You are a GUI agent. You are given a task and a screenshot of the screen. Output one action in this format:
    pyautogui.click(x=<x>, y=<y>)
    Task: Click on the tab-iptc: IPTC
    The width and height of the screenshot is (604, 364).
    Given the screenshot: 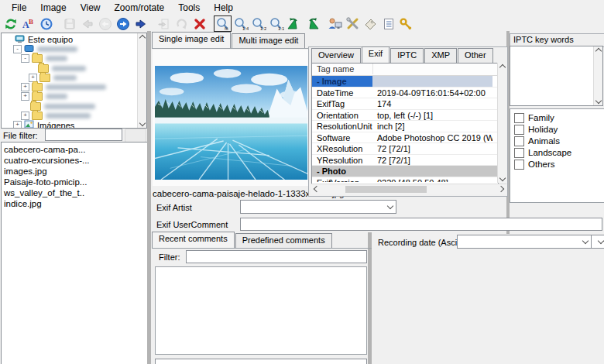 What is the action you would take?
    pyautogui.click(x=407, y=56)
    